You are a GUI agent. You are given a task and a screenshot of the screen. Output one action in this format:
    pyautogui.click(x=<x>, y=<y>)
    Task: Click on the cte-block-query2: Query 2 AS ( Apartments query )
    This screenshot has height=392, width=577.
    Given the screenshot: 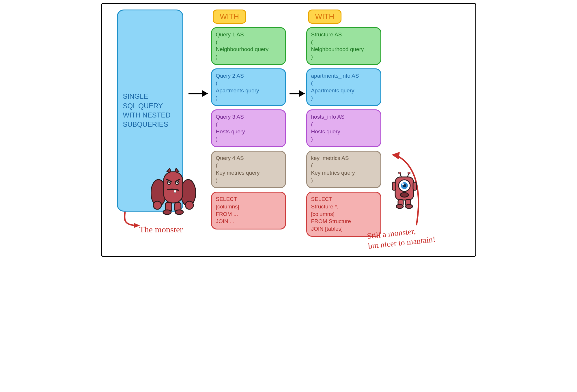 What is the action you would take?
    pyautogui.click(x=249, y=87)
    